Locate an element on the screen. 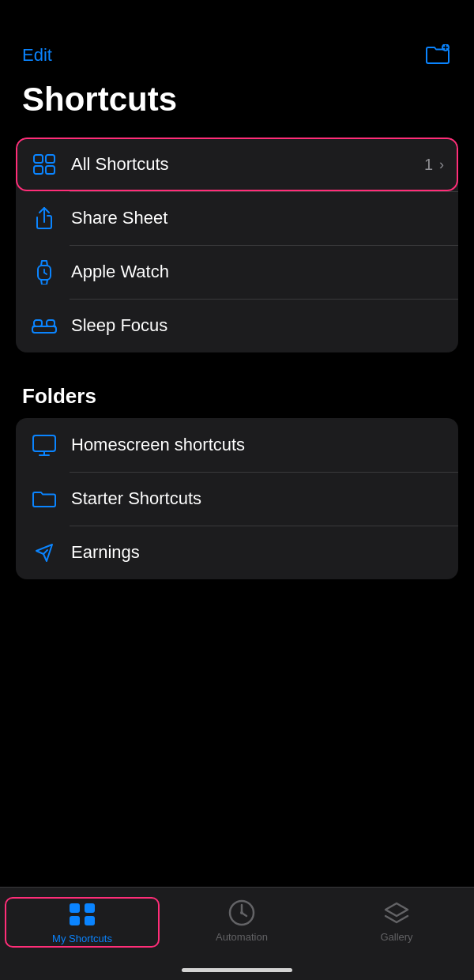 The image size is (474, 980). homescreen-shortcuts-label: Homescreen shortcuts is located at coordinates (258, 445).